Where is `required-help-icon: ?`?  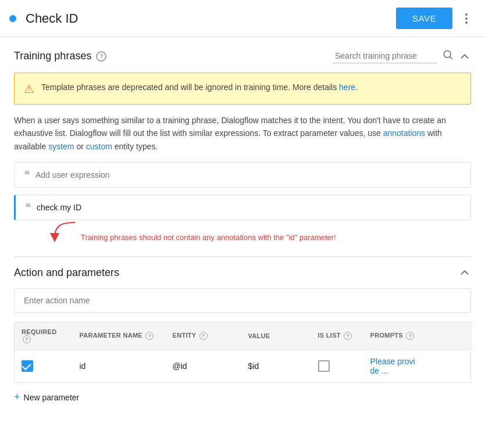
required-help-icon: ? is located at coordinates (27, 339).